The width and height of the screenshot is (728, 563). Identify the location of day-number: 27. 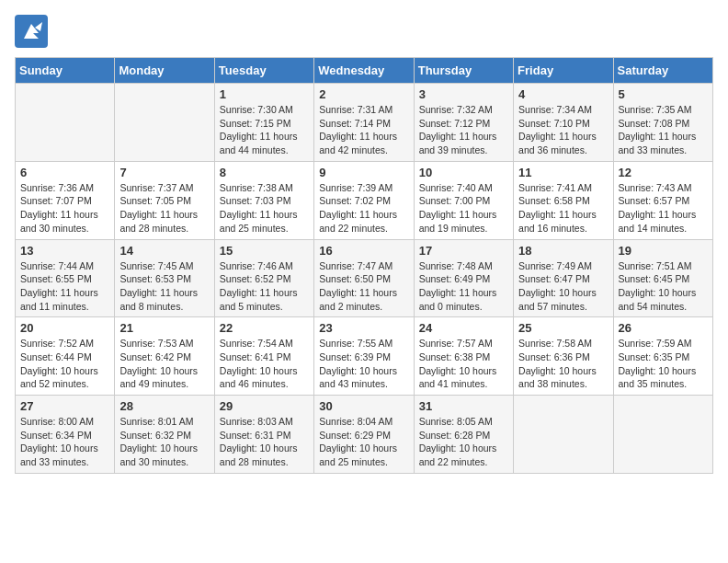
(64, 407).